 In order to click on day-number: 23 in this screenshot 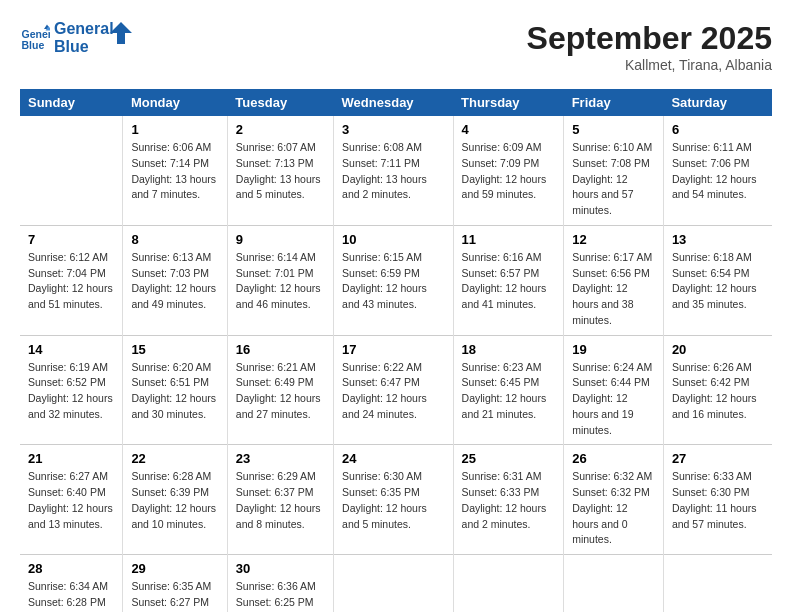, I will do `click(280, 458)`.